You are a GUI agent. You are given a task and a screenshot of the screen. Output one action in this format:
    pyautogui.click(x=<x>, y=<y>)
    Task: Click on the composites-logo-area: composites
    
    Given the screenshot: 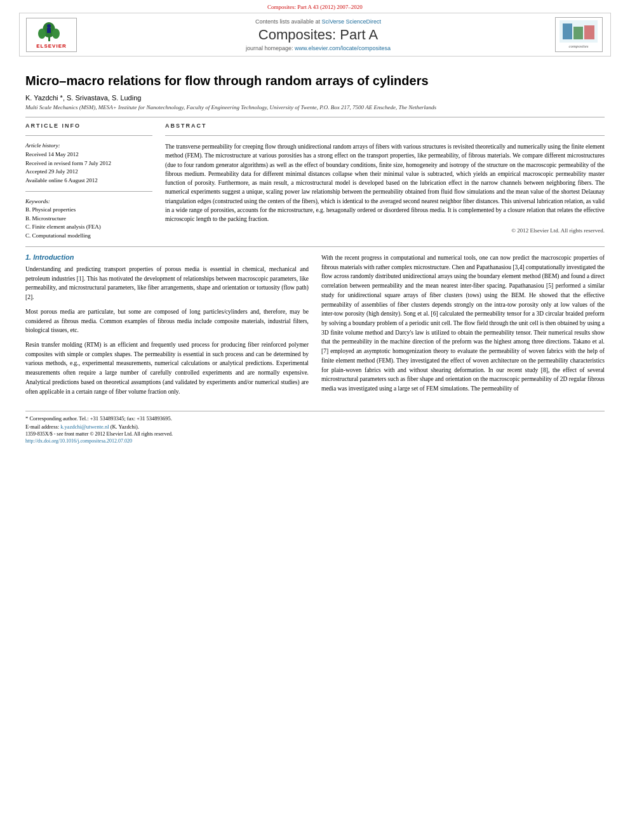 What is the action you would take?
    pyautogui.click(x=579, y=34)
    